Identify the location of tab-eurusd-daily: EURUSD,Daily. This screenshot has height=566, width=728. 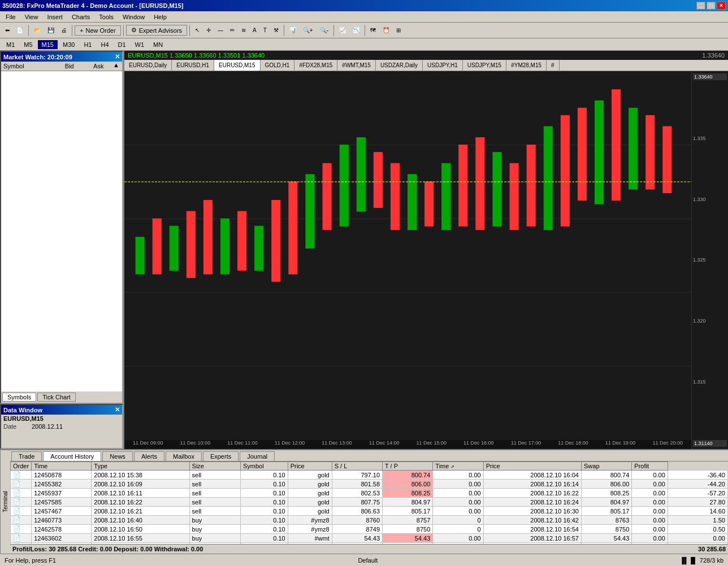
(148, 66).